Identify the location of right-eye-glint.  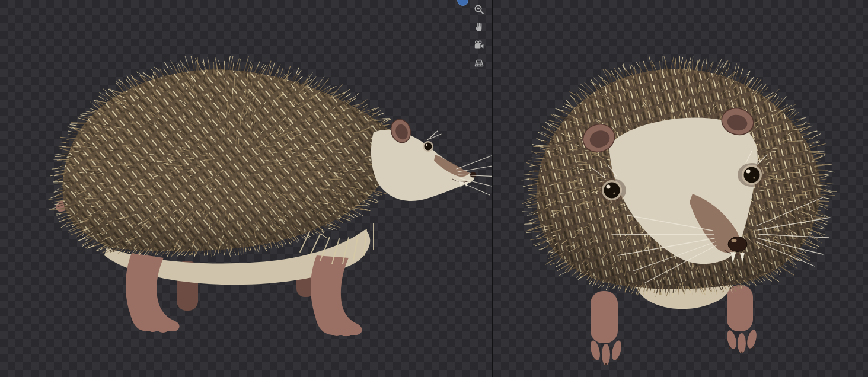
(754, 178).